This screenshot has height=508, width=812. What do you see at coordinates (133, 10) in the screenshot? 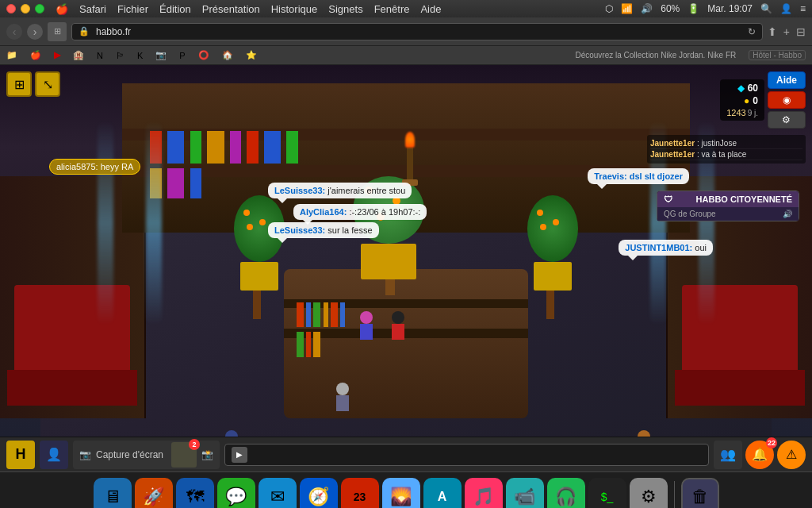
I see `menu-fichier: Fichier` at bounding box center [133, 10].